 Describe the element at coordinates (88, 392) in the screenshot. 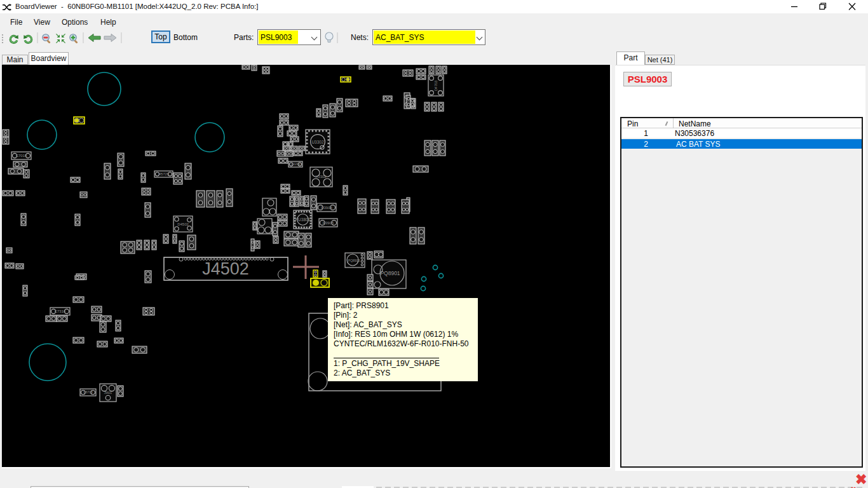

I see `svg-text: C6703` at that location.